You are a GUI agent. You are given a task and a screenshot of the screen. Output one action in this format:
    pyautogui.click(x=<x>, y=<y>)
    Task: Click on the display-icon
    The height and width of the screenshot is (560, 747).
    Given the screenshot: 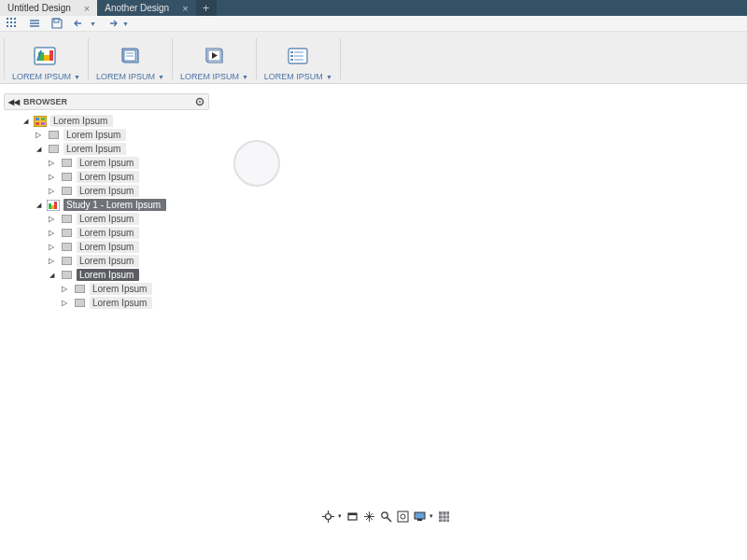 What is the action you would take?
    pyautogui.click(x=419, y=516)
    